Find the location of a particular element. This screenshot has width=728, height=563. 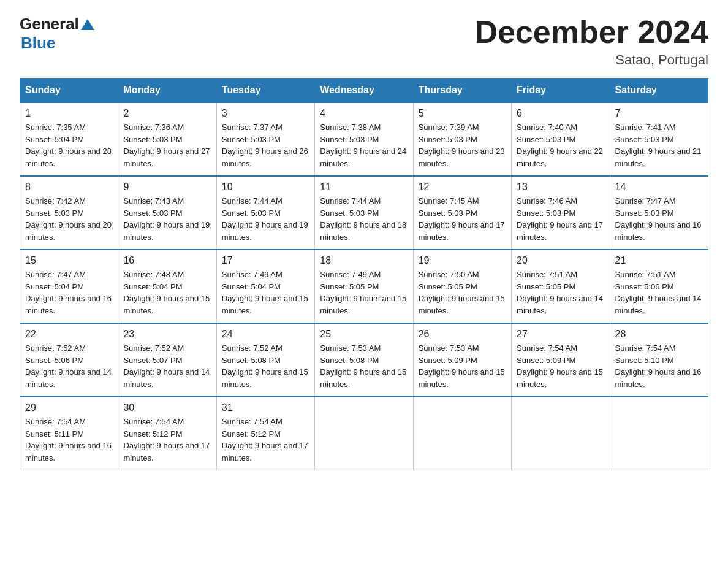

week-row-4: 22Sunrise: 7:52 AMSunset: 5:06 PMDayligh… is located at coordinates (364, 360).